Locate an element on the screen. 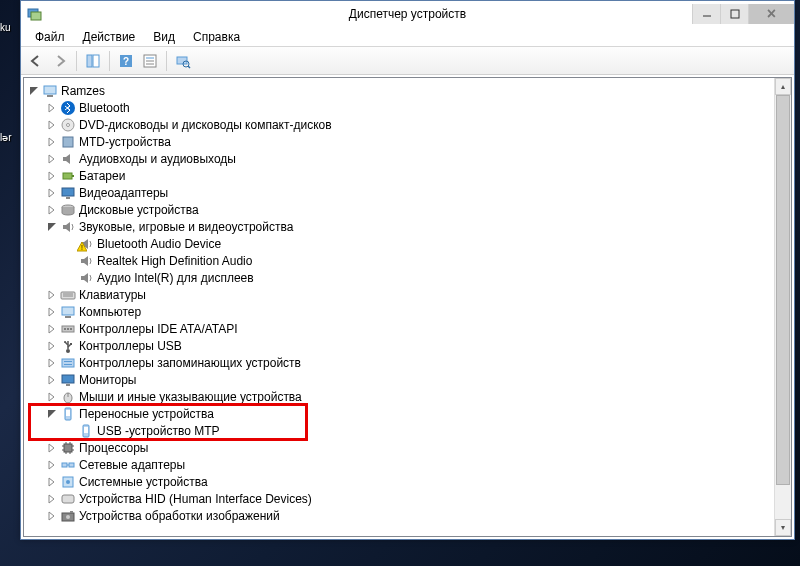 The height and width of the screenshot is (566, 800). menu-view: Вид is located at coordinates (164, 37).